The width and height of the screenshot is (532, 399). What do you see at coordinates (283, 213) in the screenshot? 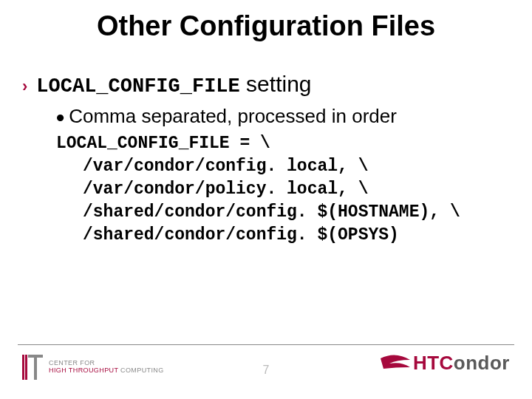
I see `code-line-4: /shared/condor/config. $(HOSTNAME), \` at bounding box center [283, 213].